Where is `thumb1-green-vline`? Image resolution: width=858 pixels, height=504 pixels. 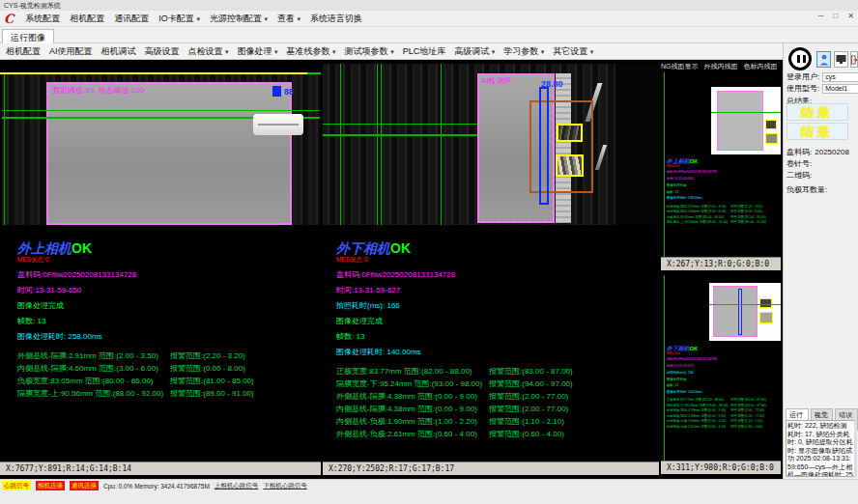
thumb1-green-vline is located at coordinates (665, 164).